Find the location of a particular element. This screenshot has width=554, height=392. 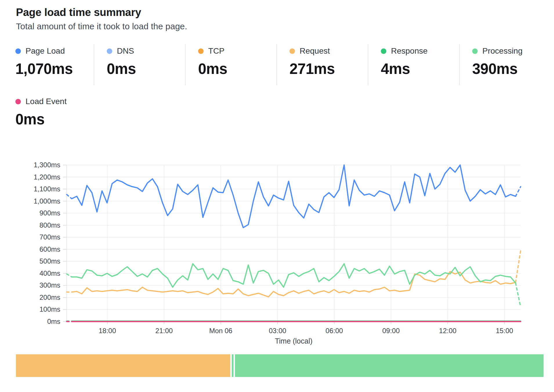

x-tick-label: Mon 06 is located at coordinates (221, 331).